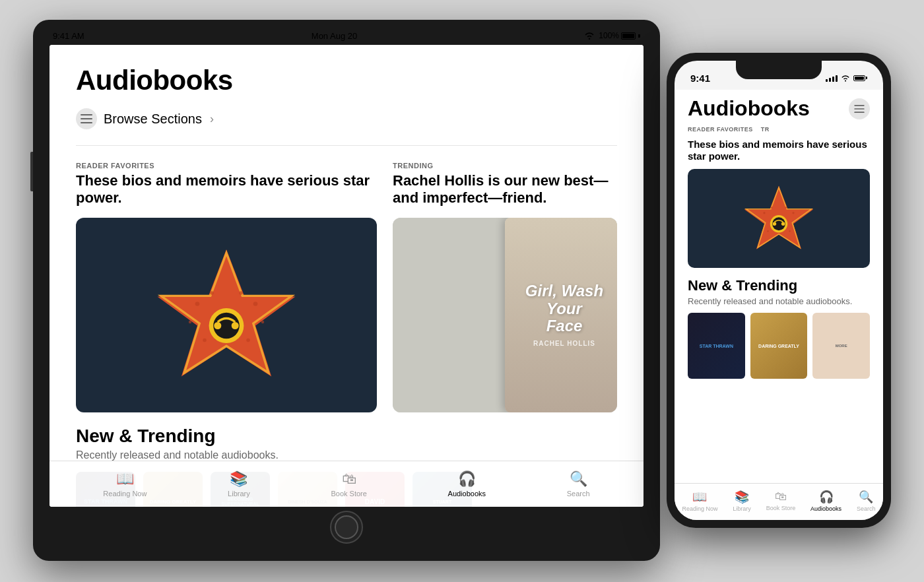  Describe the element at coordinates (346, 119) in the screenshot. I see `browse-sections-button: Browse Sections ›` at that location.